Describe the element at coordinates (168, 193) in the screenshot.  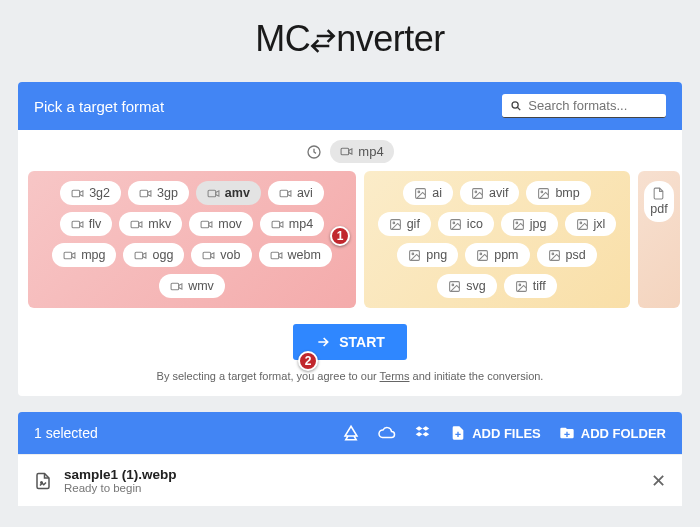
I see `chip-label: 3gp` at that location.